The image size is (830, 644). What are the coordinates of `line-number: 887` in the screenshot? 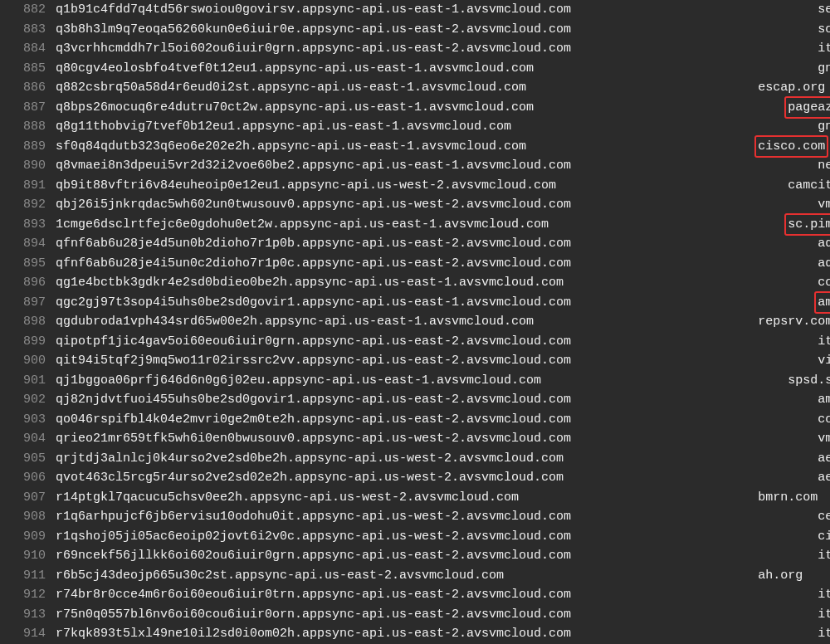 It's located at (28, 108).